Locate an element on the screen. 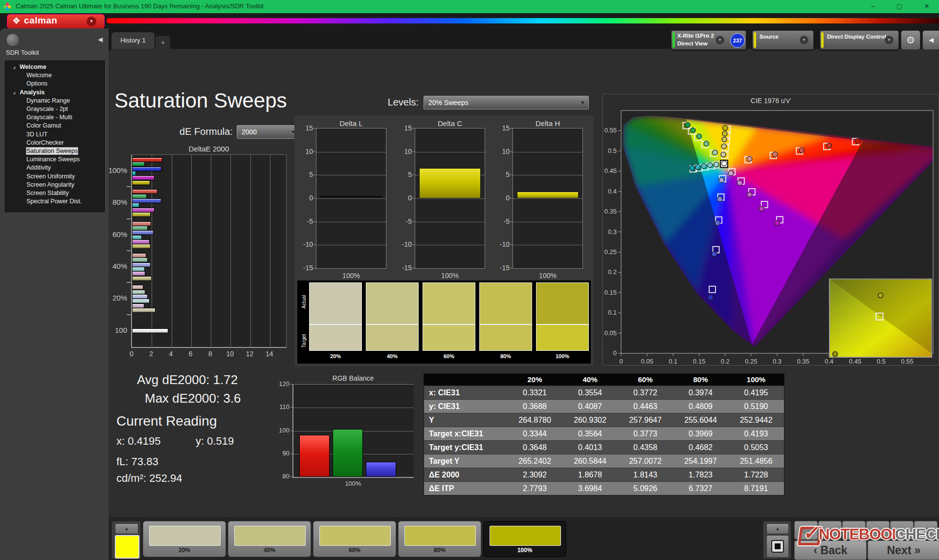 The height and width of the screenshot is (560, 939). table-row: x: CIE310.33210.35540.37720.39740.4195 is located at coordinates (604, 392).